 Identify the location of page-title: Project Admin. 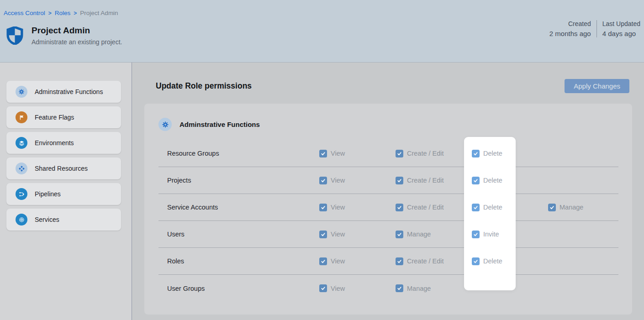
(77, 31).